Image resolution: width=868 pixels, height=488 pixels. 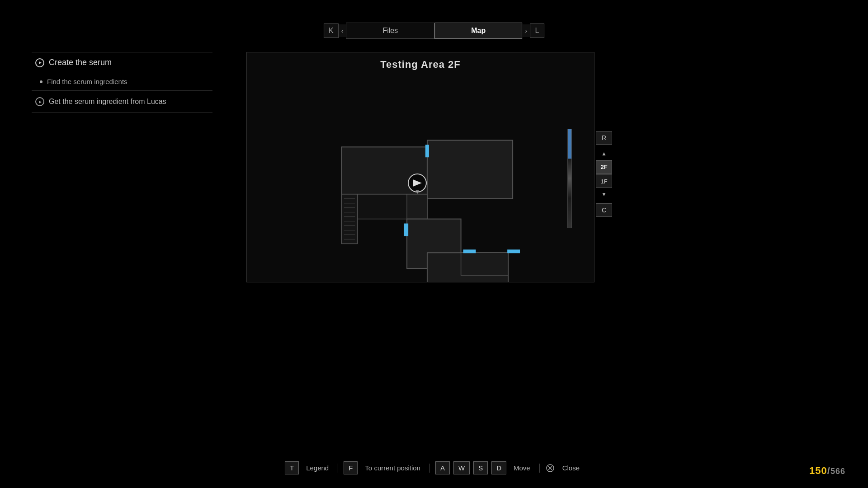 What do you see at coordinates (122, 102) in the screenshot?
I see `secondary-objective: Get the serum ingredient from Lucas` at bounding box center [122, 102].